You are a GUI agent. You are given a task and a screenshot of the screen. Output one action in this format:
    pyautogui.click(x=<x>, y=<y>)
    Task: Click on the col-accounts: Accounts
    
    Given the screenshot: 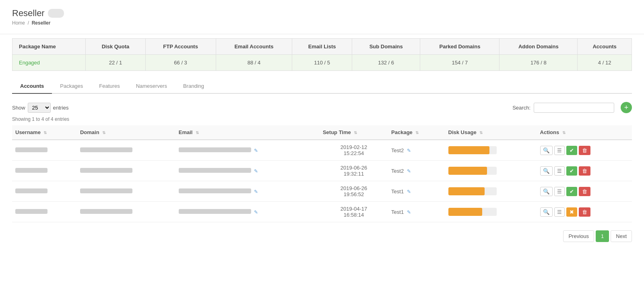 What is the action you would take?
    pyautogui.click(x=605, y=47)
    